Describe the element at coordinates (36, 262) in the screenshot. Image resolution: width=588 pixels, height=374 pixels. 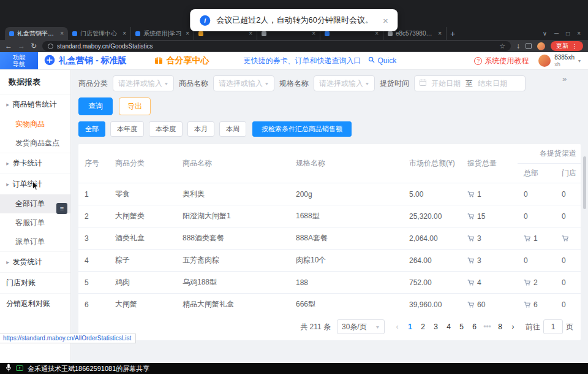
I see `sidebar-section: ▶发货统计` at that location.